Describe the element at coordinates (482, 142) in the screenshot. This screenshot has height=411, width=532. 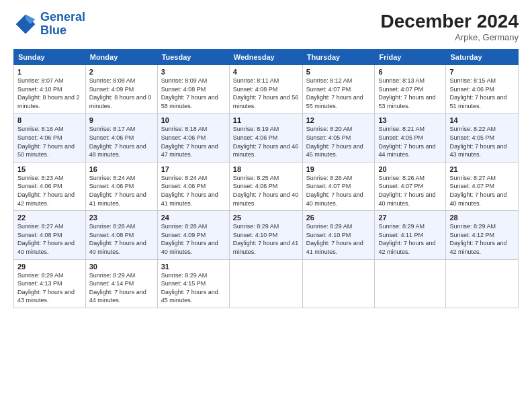
I see `day-info: Sunrise: 8:22 AMSunset: 4:05 PMDaylight:…` at that location.